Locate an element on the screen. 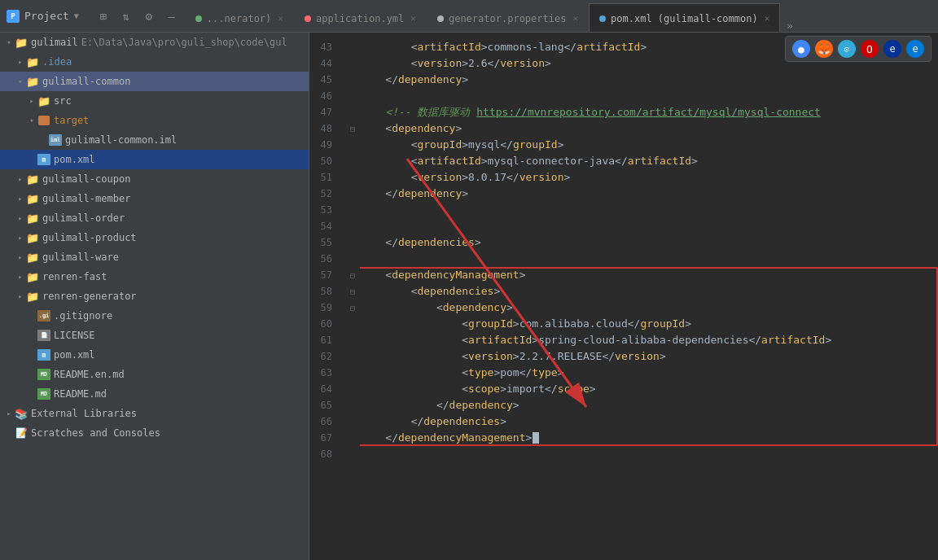 This screenshot has width=938, height=560. sidebar-item-ext-libs: 📚 External Libraries is located at coordinates (155, 413).